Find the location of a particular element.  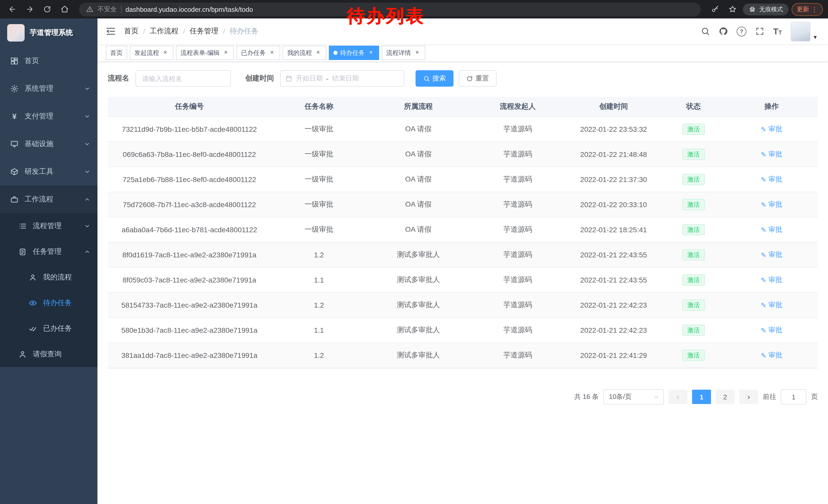

user-menu: ▼ is located at coordinates (804, 31).